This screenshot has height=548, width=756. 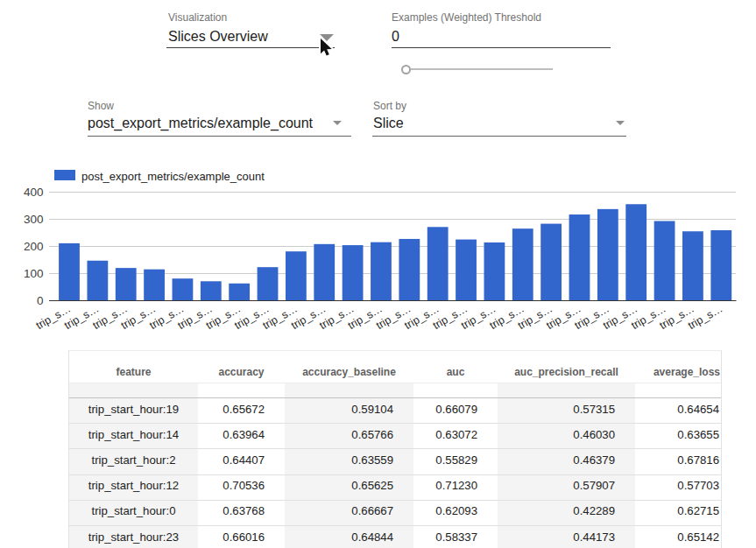 I want to click on svg-text: 200, so click(x=33, y=247).